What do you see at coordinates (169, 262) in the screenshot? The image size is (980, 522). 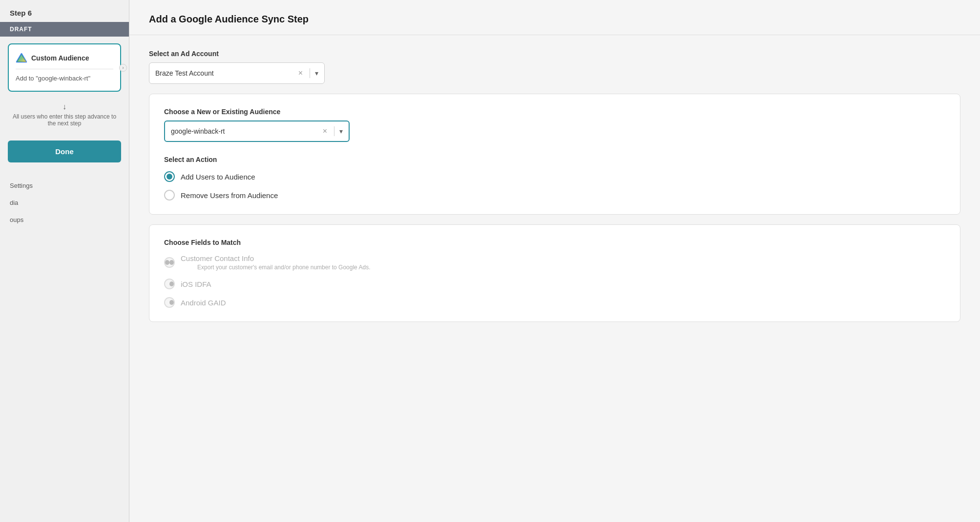 I see `field-contact-radio` at bounding box center [169, 262].